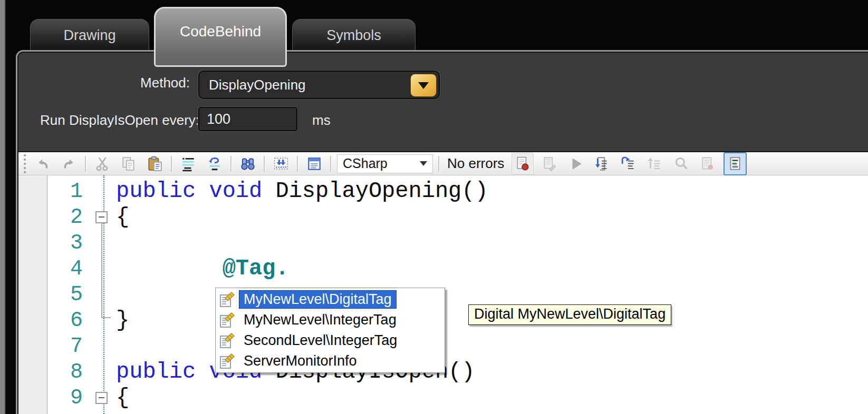  What do you see at coordinates (281, 164) in the screenshot?
I see `insert-snippet-icon` at bounding box center [281, 164].